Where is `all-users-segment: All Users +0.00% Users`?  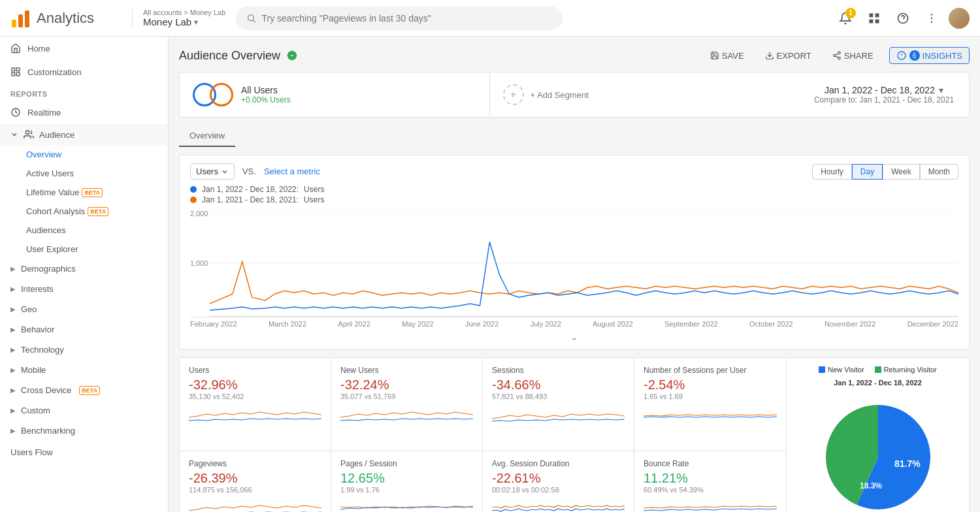 all-users-segment: All Users +0.00% Users is located at coordinates (335, 95).